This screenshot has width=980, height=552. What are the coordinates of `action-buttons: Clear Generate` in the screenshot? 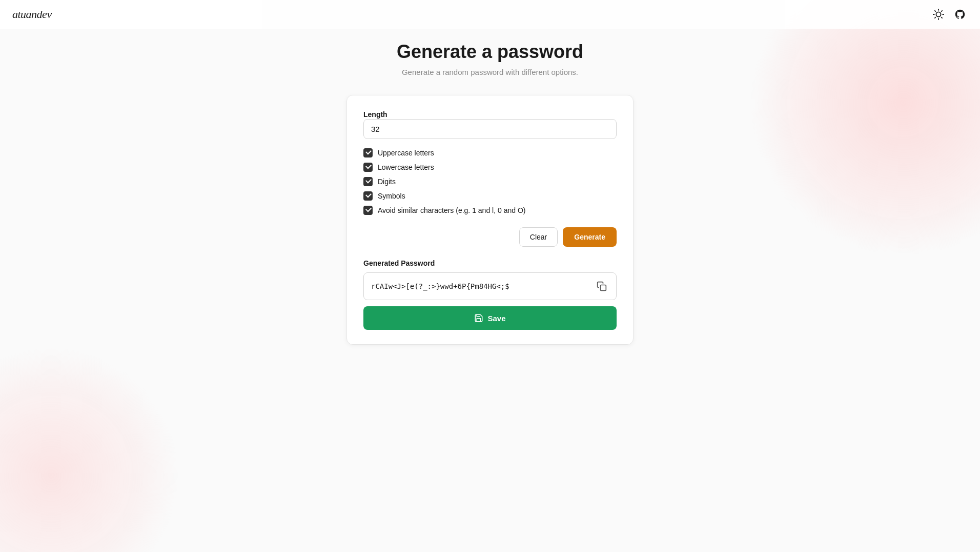 It's located at (490, 237).